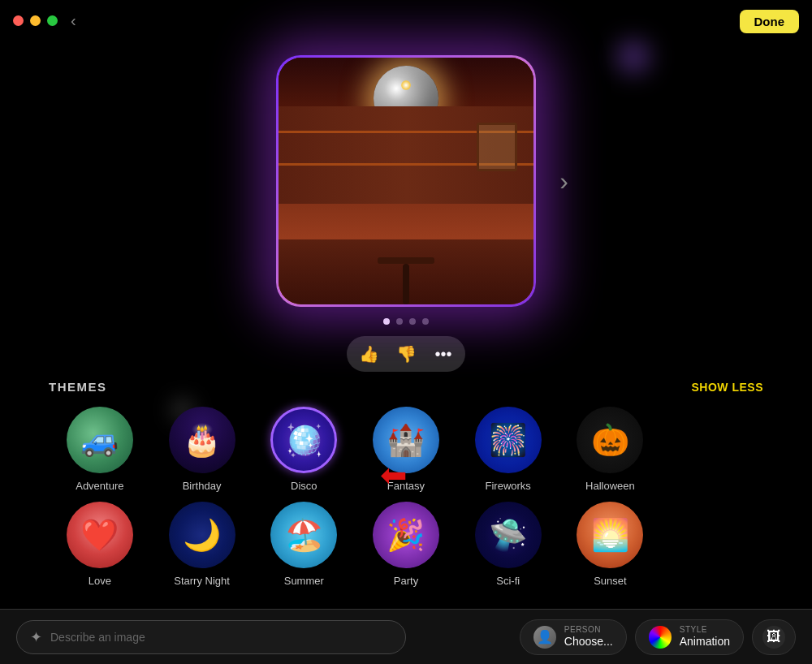  I want to click on person-pill: 👤 PERSON Choose..., so click(573, 637).